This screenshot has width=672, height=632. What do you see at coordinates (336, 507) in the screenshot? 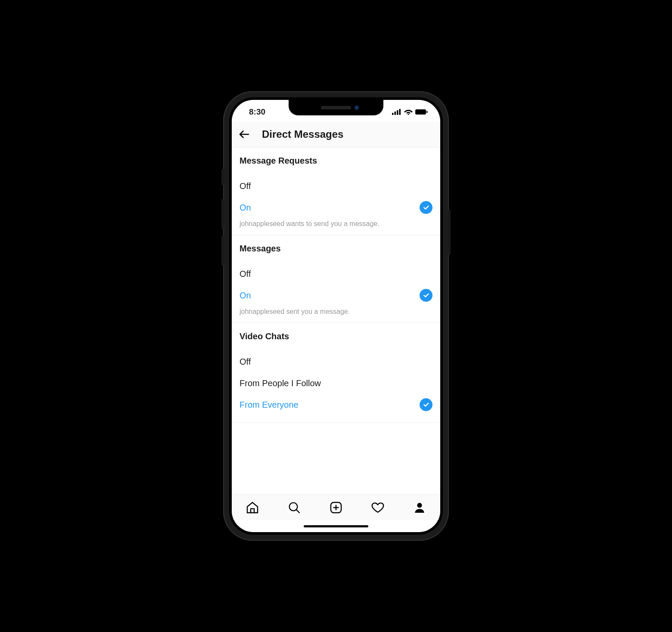
I see `bottom-nav` at bounding box center [336, 507].